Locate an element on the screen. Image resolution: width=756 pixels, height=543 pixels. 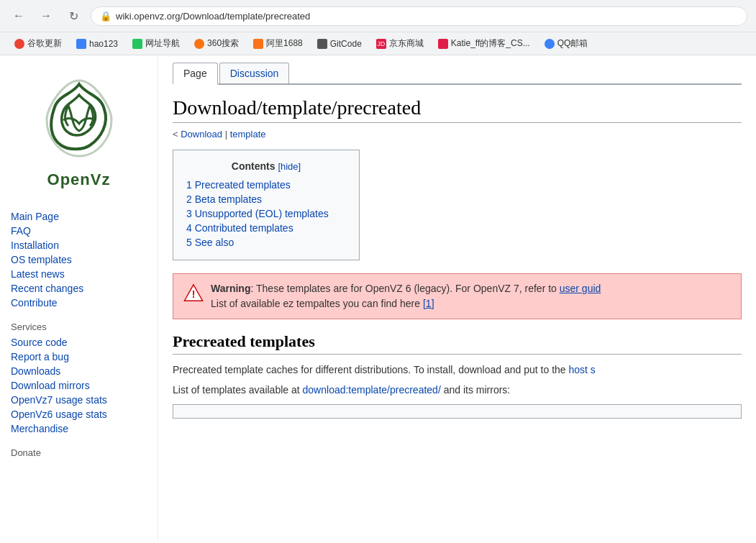
sidebar-item-source-code: Source code is located at coordinates (79, 342).